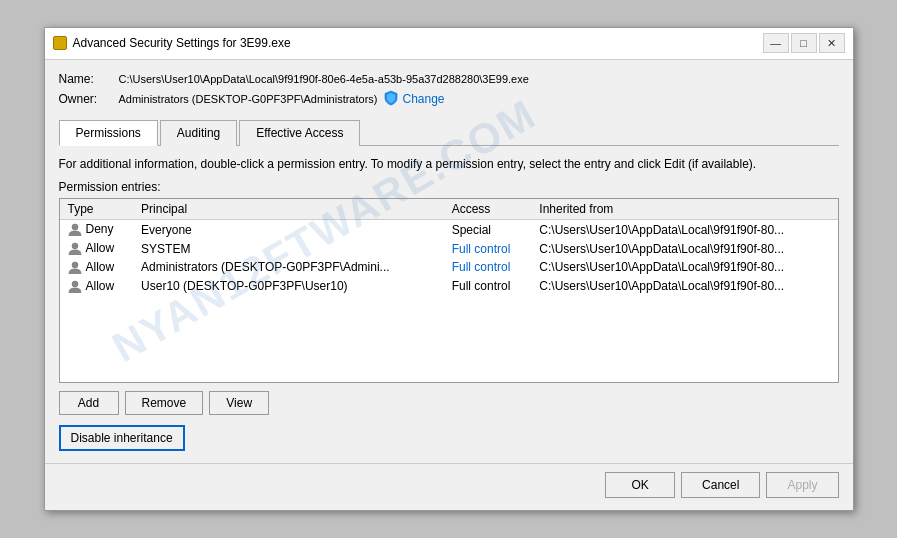 The height and width of the screenshot is (538, 897). Describe the element at coordinates (488, 210) in the screenshot. I see `col-access: Access` at that location.